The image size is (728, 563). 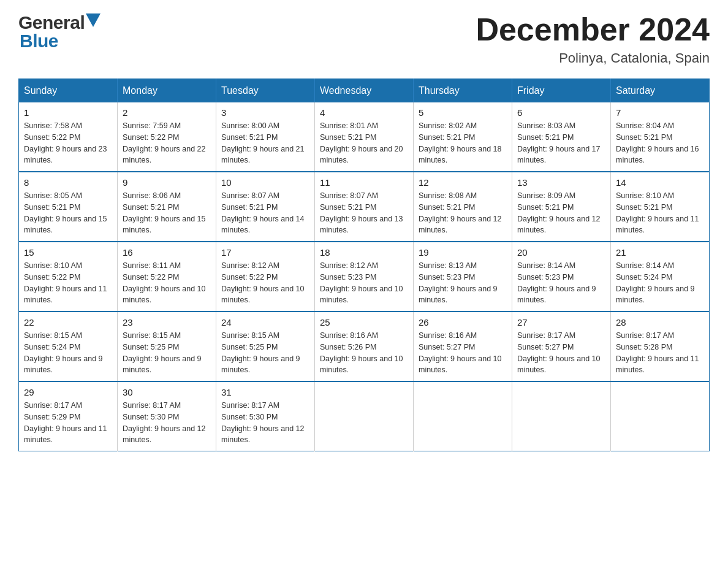 What do you see at coordinates (68, 213) in the screenshot?
I see `day-info: Sunrise: 8:05 AM Sunset: 5:21 PM Dayligh…` at bounding box center [68, 213].